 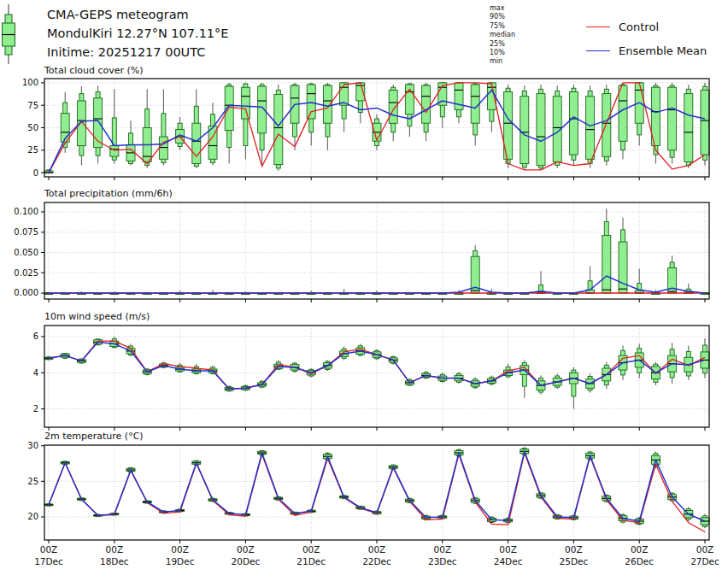 I want to click on cloud-cover-title: Total cloud cover (%), so click(x=94, y=70).